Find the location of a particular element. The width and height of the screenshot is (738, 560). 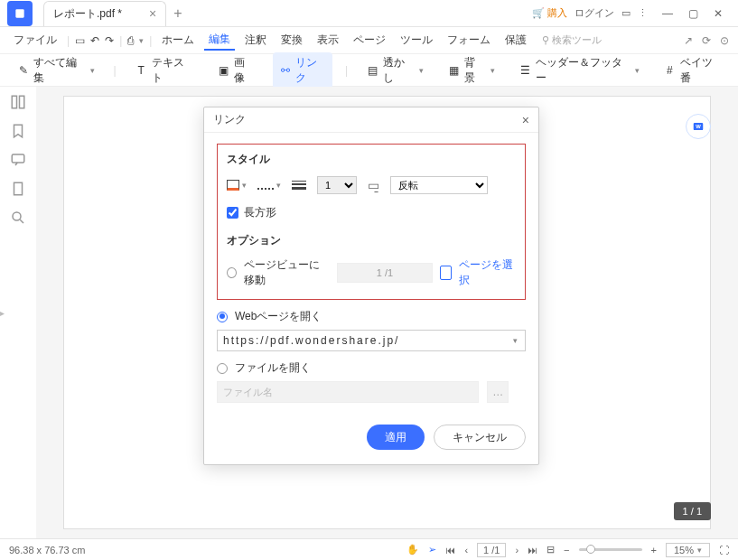

login-link: ログイン is located at coordinates (594, 13).